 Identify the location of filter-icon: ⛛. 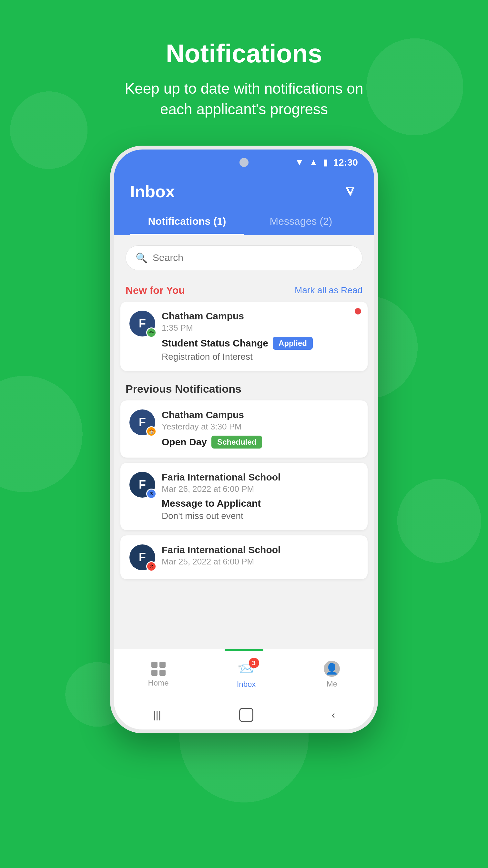
(351, 191).